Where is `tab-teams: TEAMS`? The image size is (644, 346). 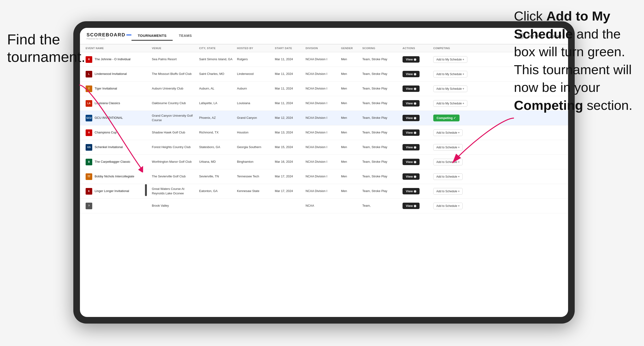 tab-teams: TEAMS is located at coordinates (186, 36).